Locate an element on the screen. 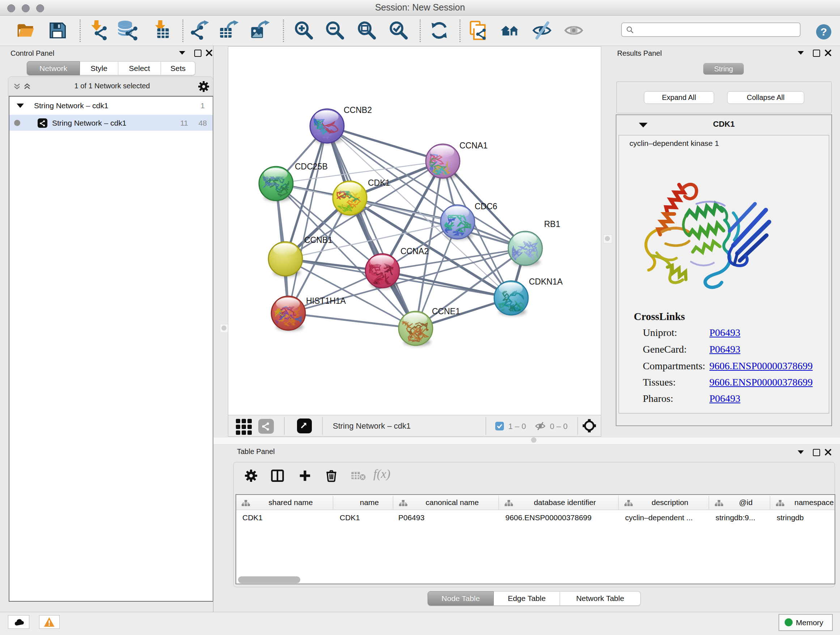 This screenshot has height=635, width=840. svg-text: CCNA2 is located at coordinates (415, 252).